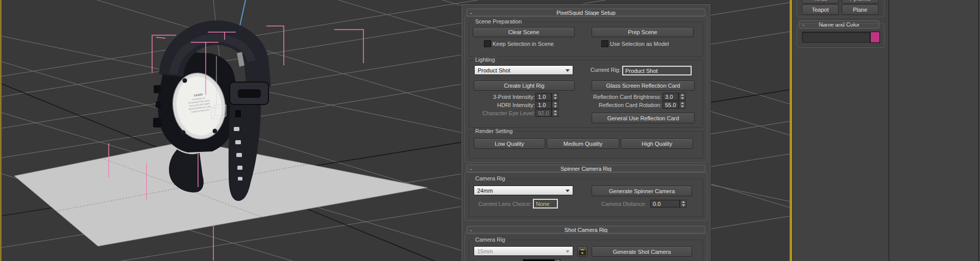  What do you see at coordinates (601, 70) in the screenshot?
I see `current-rig-label: Current Rig:` at bounding box center [601, 70].